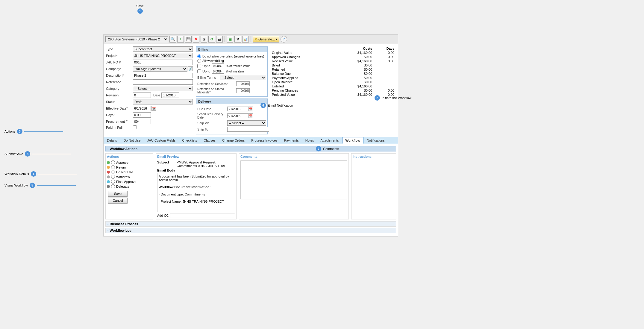  What do you see at coordinates (129, 172) in the screenshot?
I see `action-item-do-not-use: Do Not Use` at bounding box center [129, 172].